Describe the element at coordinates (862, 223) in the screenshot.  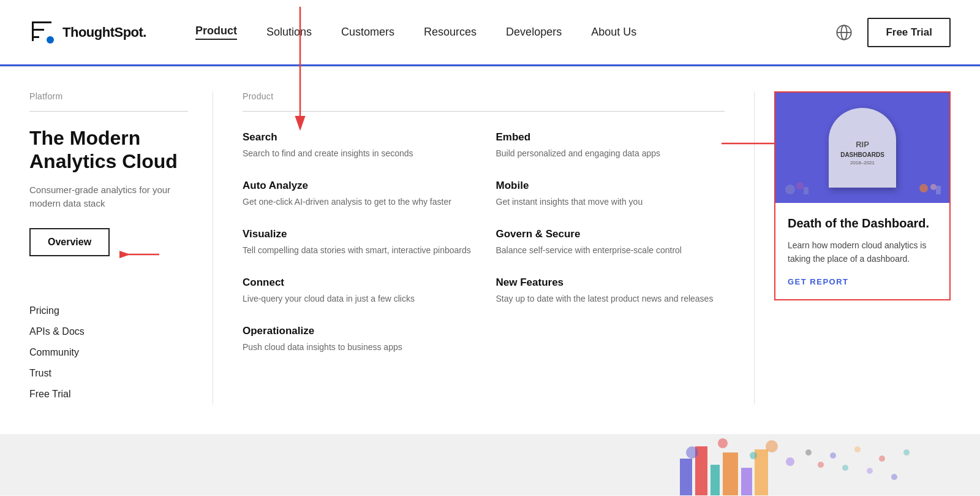
I see `card-title: Death of the Dashboard.` at that location.